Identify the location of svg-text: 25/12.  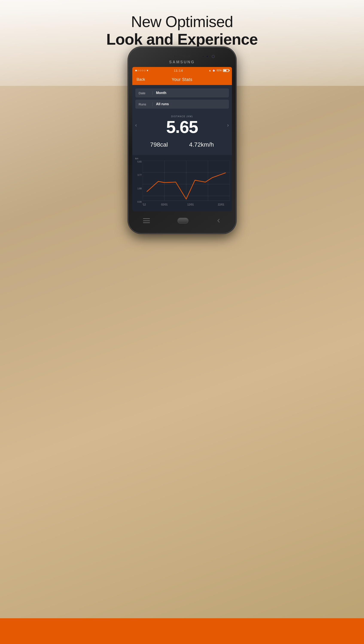
(144, 204).